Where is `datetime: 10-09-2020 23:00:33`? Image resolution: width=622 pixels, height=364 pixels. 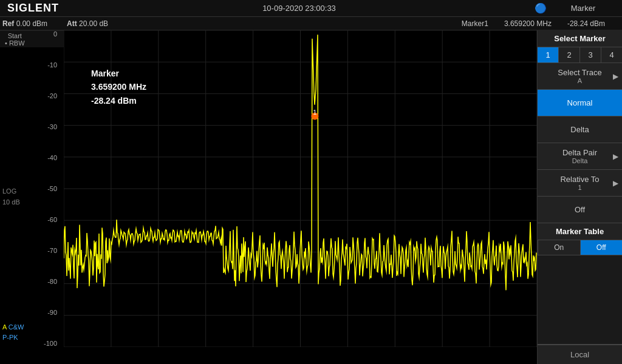 datetime: 10-09-2020 23:00:33 is located at coordinates (299, 8).